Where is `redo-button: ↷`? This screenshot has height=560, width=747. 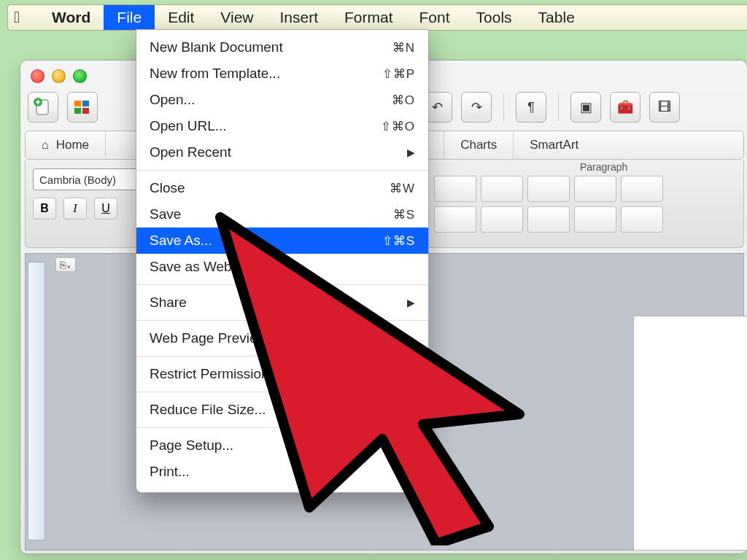 redo-button: ↷ is located at coordinates (476, 107).